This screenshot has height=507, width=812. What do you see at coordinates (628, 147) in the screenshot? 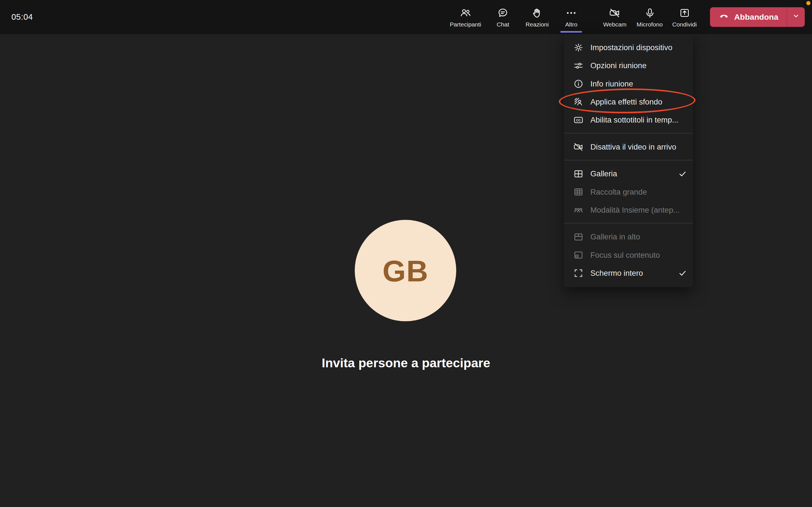
I see `menu-item-turn-off-incoming-video: Disattiva il video in arrivo` at bounding box center [628, 147].